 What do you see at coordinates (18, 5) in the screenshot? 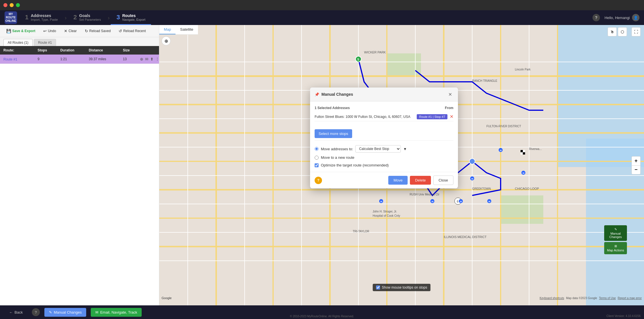
I see `maximize-button` at bounding box center [18, 5].